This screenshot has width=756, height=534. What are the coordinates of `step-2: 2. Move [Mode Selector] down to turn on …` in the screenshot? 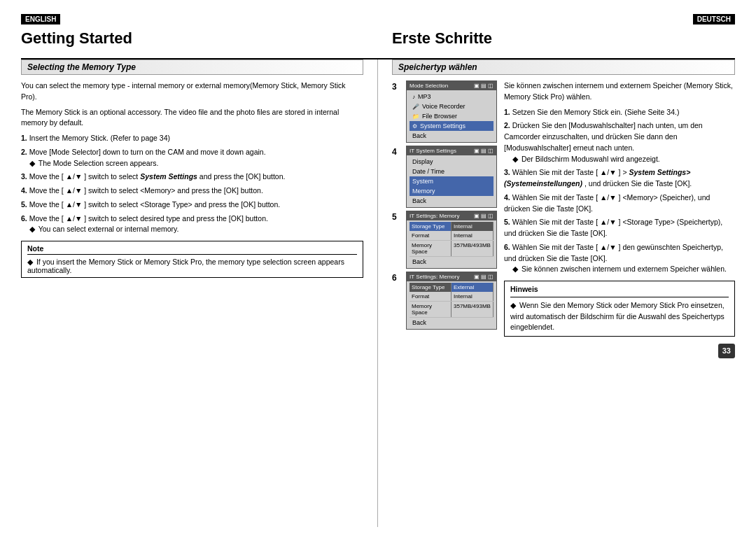 It's located at (192, 158).